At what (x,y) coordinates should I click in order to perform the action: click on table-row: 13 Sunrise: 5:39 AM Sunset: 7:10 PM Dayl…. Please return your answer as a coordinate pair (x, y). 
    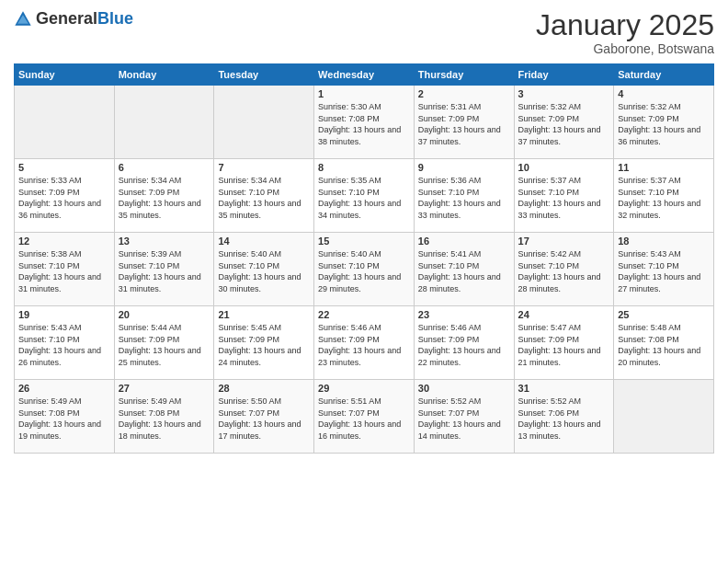
    Looking at the image, I should click on (164, 270).